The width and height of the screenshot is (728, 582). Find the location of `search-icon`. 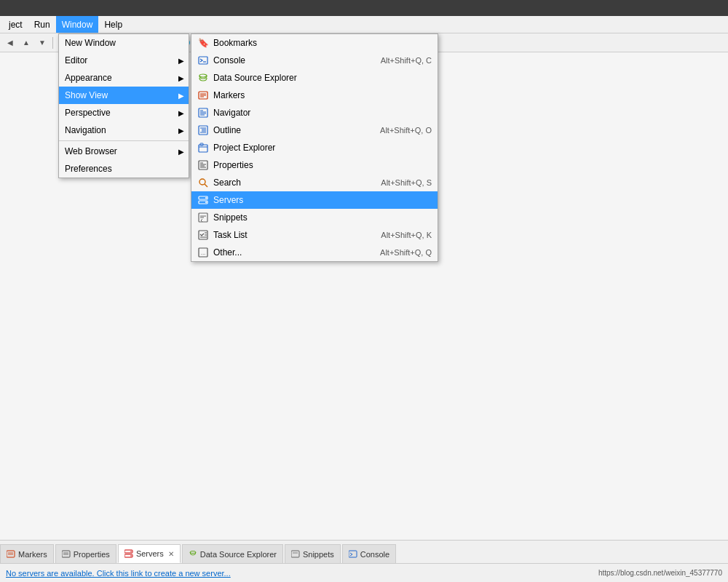

search-icon is located at coordinates (203, 183).